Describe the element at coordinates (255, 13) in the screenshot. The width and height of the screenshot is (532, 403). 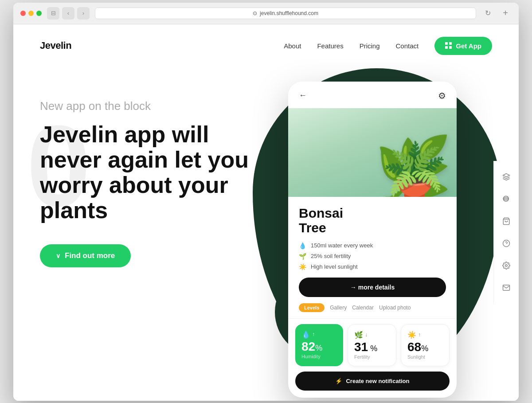
I see `security-icon: ⊙` at that location.